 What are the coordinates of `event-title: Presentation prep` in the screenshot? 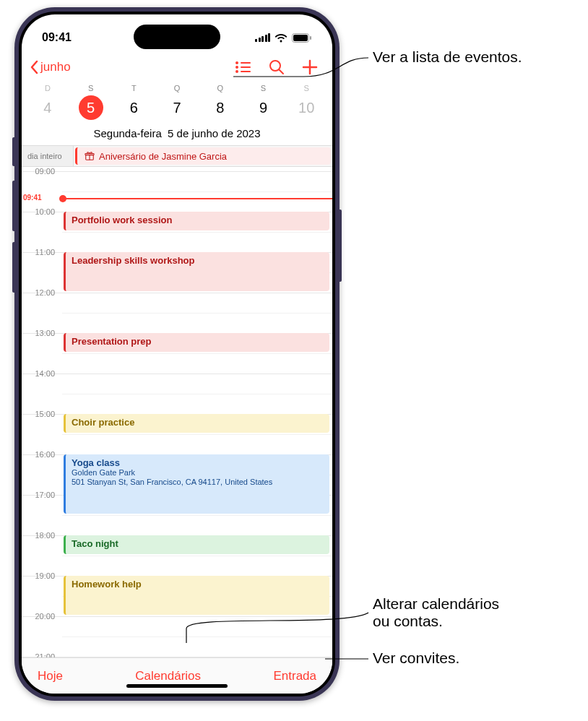 It's located at (198, 341).